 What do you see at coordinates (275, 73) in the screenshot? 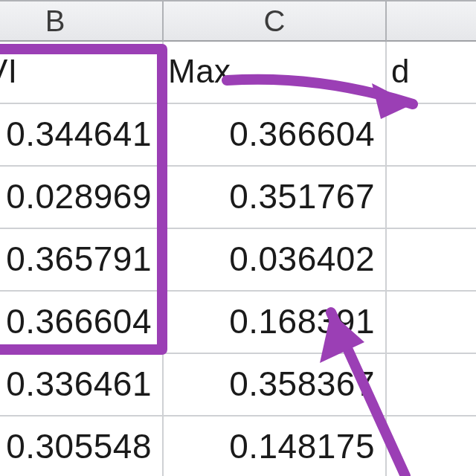
I see `cell-C-header: Max` at bounding box center [275, 73].